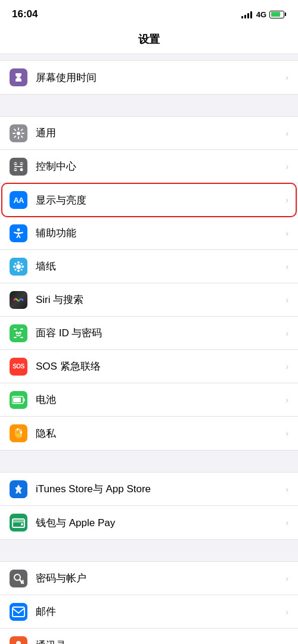  Describe the element at coordinates (159, 433) in the screenshot. I see `privacy-label: 隐私` at that location.